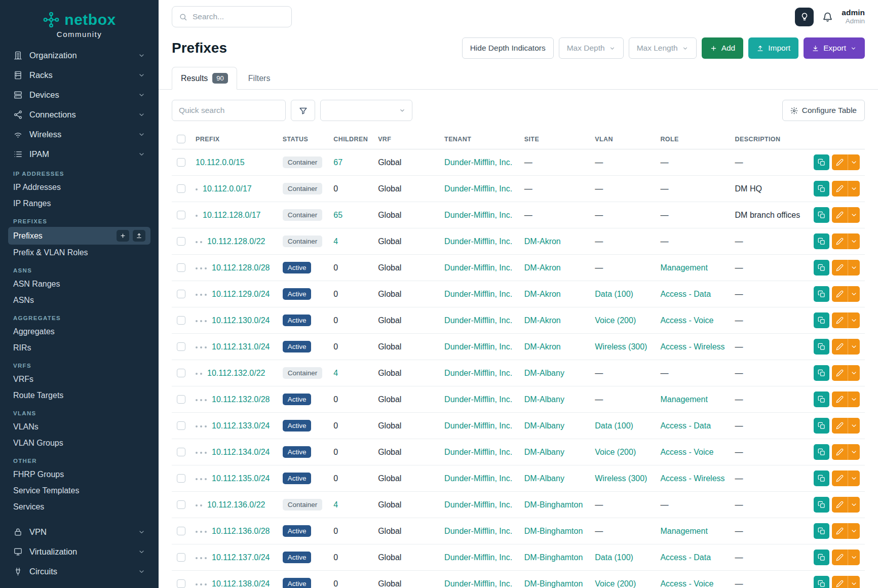 The height and width of the screenshot is (588, 878). What do you see at coordinates (241, 452) in the screenshot?
I see `prefix-link: 10.112.134.0/24` at bounding box center [241, 452].